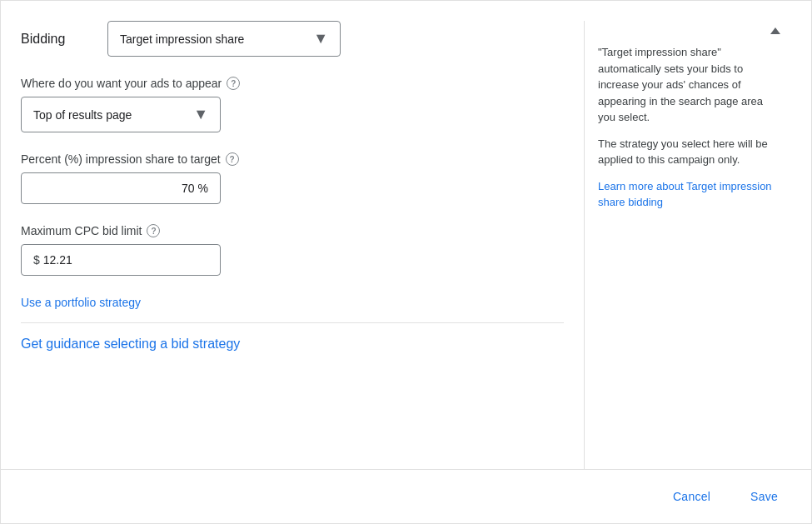 This screenshot has height=524, width=812. I want to click on cpc-limit-input, so click(126, 260).